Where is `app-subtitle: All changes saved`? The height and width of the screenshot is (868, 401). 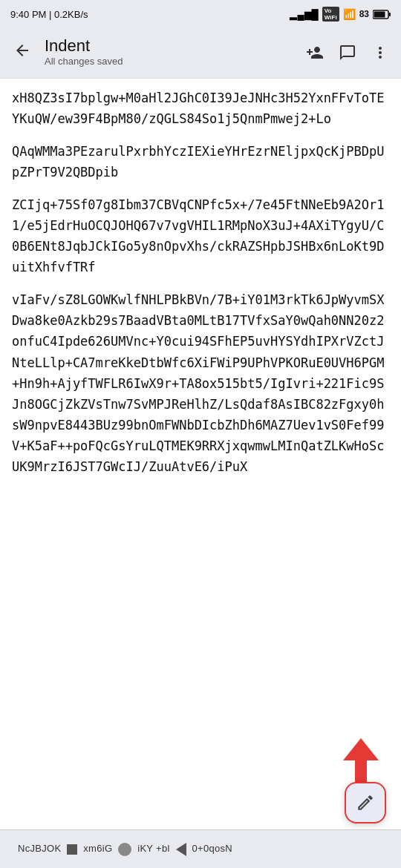 app-subtitle: All changes saved is located at coordinates (172, 62).